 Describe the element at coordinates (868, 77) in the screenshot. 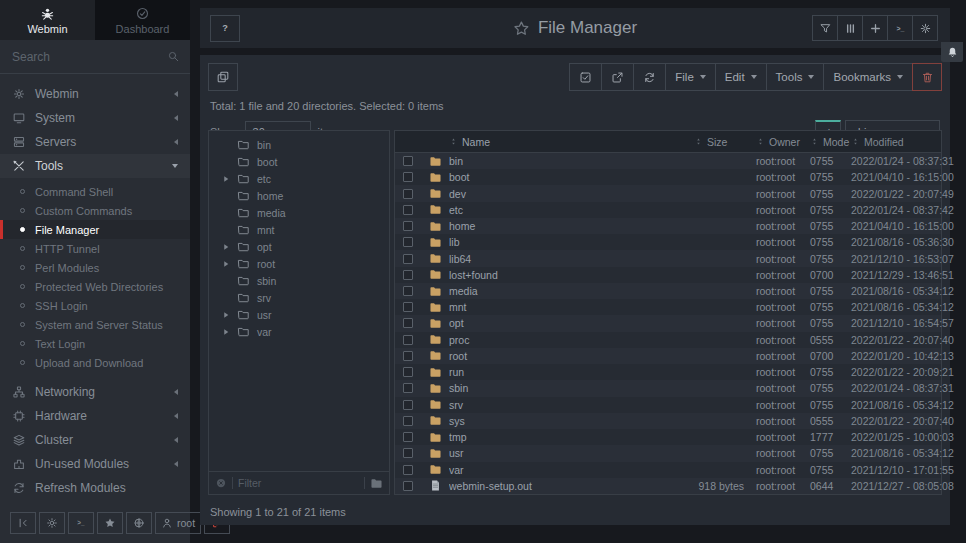

I see `toolbar-menu-button: Bookmarks` at that location.